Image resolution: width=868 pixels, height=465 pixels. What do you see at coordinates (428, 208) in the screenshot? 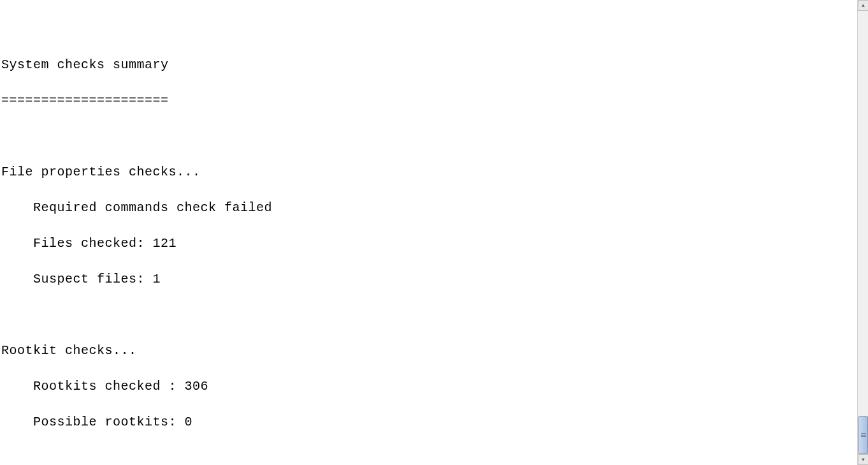
I see `required-commands-line: Required commands check failed` at bounding box center [428, 208].